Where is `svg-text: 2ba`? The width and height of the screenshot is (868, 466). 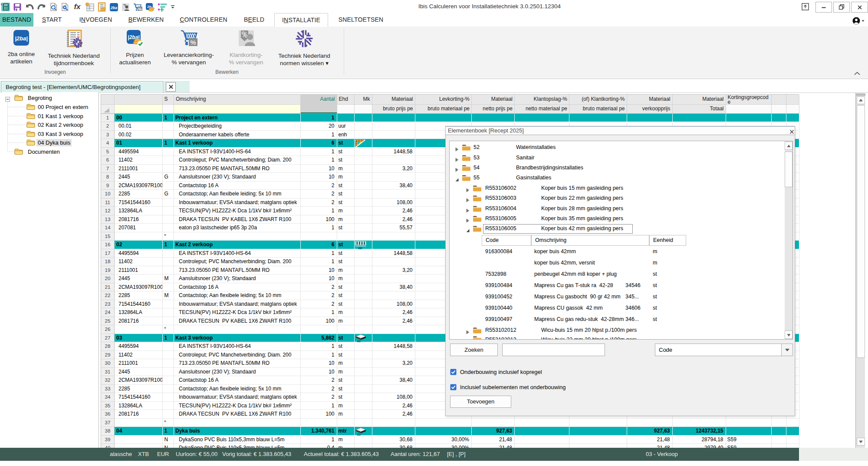
svg-text: 2ba is located at coordinates (114, 7).